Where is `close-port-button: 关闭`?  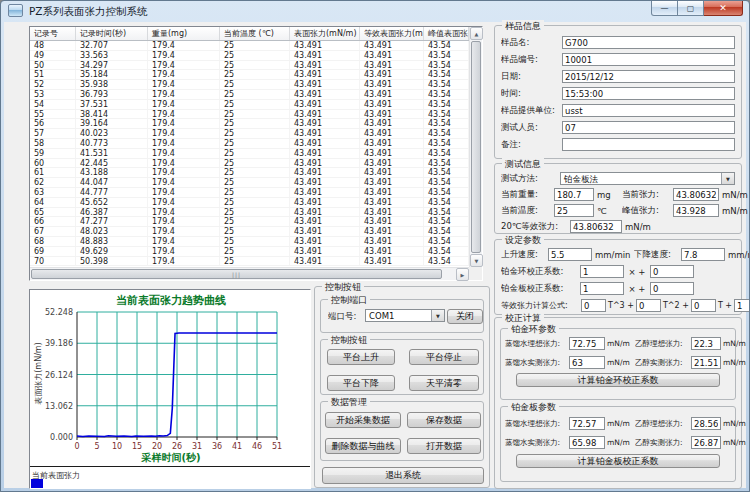 close-port-button: 关闭 is located at coordinates (465, 316).